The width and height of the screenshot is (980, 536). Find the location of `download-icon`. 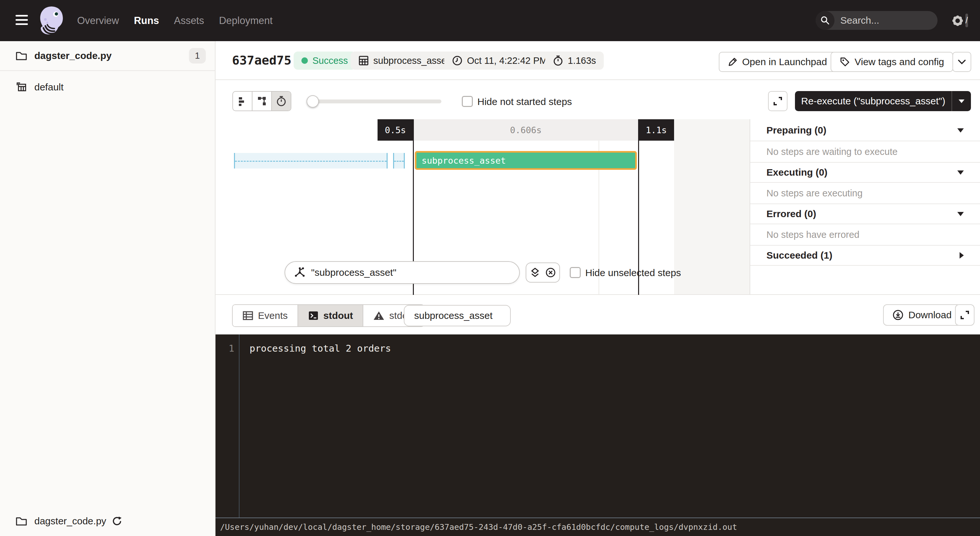

download-icon is located at coordinates (898, 315).